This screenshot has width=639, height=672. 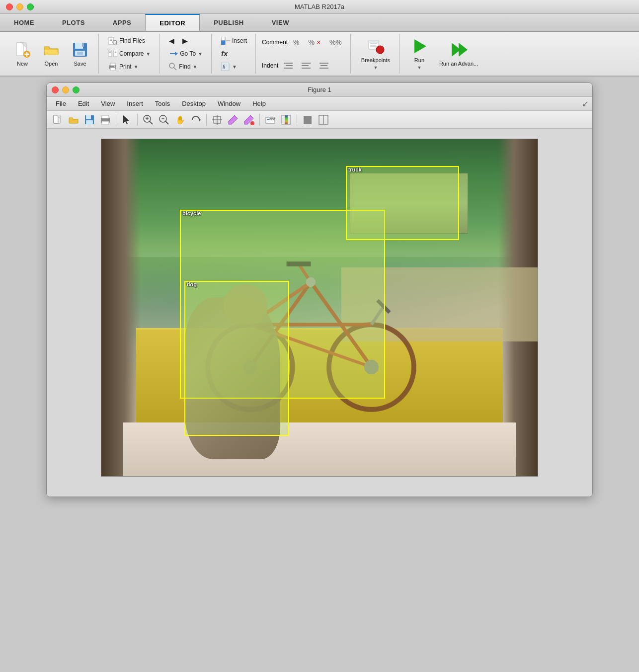 I want to click on new-label: New, so click(x=22, y=64).